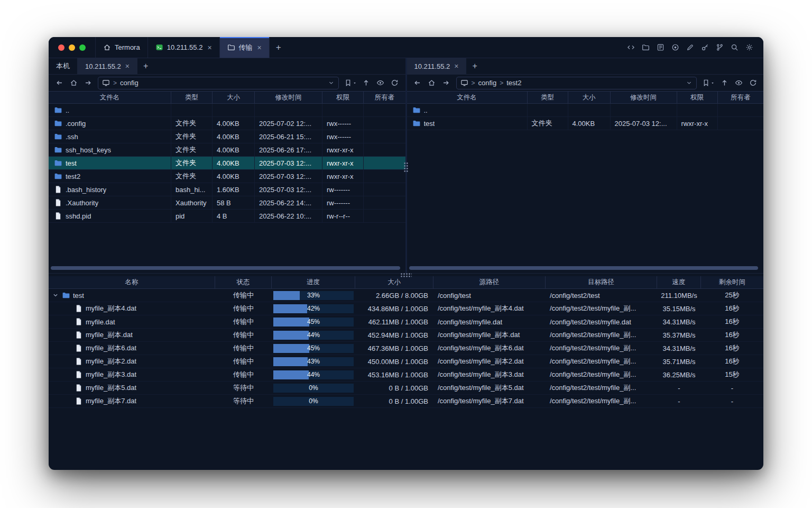 The image size is (812, 508). What do you see at coordinates (313, 322) in the screenshot?
I see `progress-bar: 45%` at bounding box center [313, 322].